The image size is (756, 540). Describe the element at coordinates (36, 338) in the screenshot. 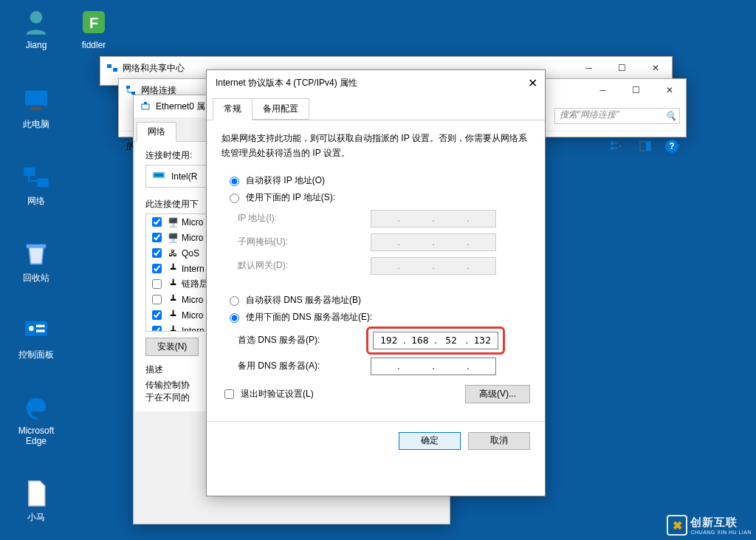

I see `desktop-icon-controlpanel: 控制面板` at that location.